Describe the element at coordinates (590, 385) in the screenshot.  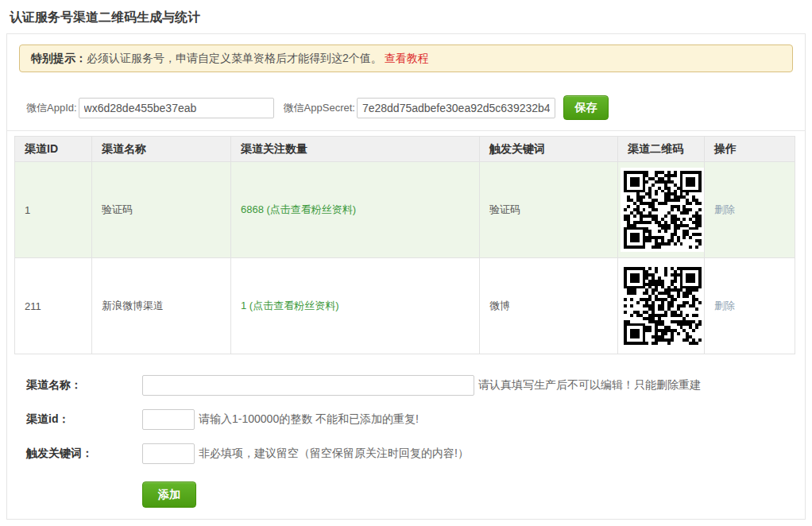
I see `channel-name-hint: 请认真填写生产后不可以编辑！只能删除重建` at that location.